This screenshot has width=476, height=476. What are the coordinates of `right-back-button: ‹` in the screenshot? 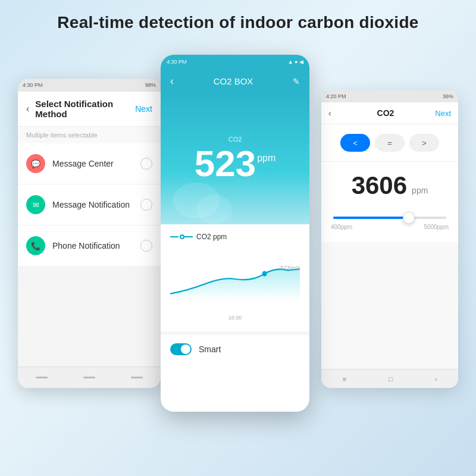 It's located at (330, 113).